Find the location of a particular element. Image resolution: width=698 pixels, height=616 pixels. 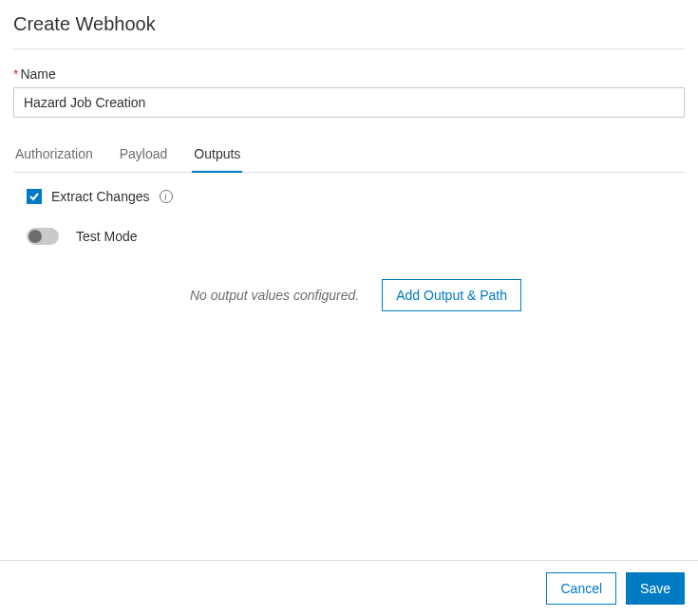

required-marker: * is located at coordinates (15, 74).